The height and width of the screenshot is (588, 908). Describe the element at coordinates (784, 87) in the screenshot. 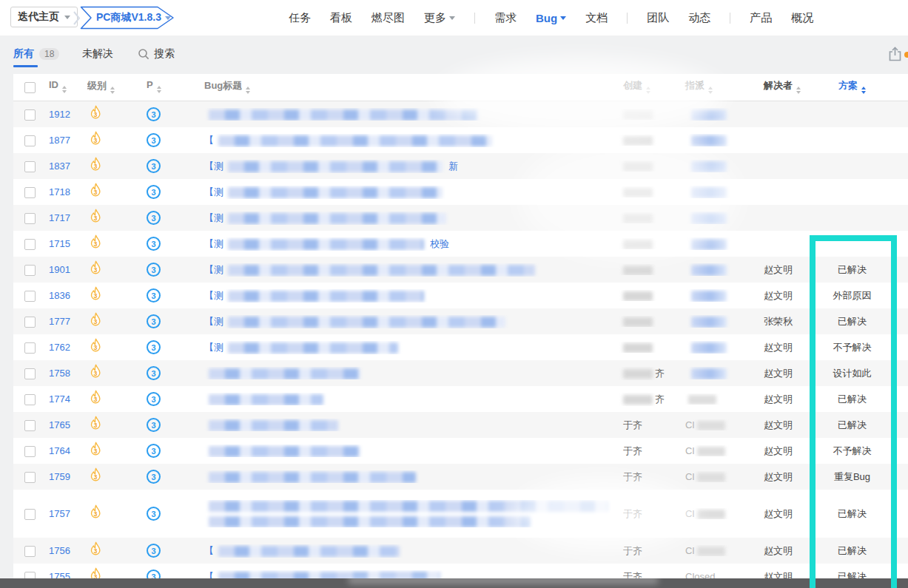

I see `header-resolver: 解决者` at that location.